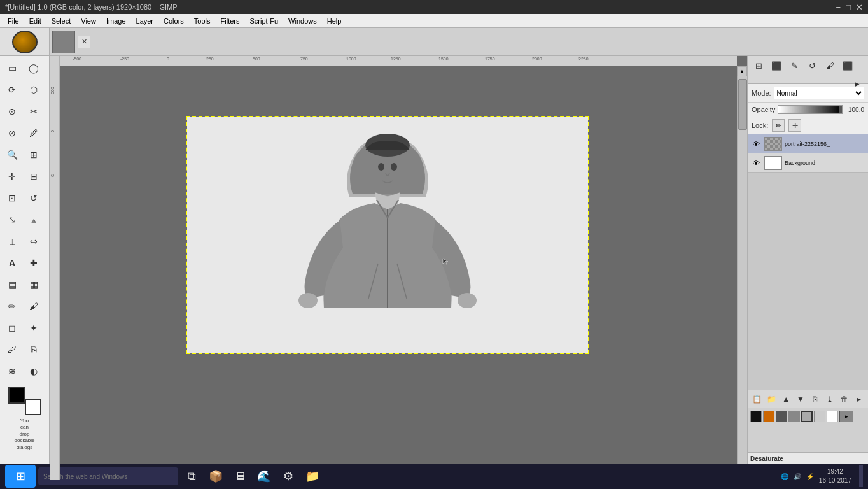 This screenshot has width=868, height=489. Describe the element at coordinates (848, 8) in the screenshot. I see `maximize-button: □` at that location.